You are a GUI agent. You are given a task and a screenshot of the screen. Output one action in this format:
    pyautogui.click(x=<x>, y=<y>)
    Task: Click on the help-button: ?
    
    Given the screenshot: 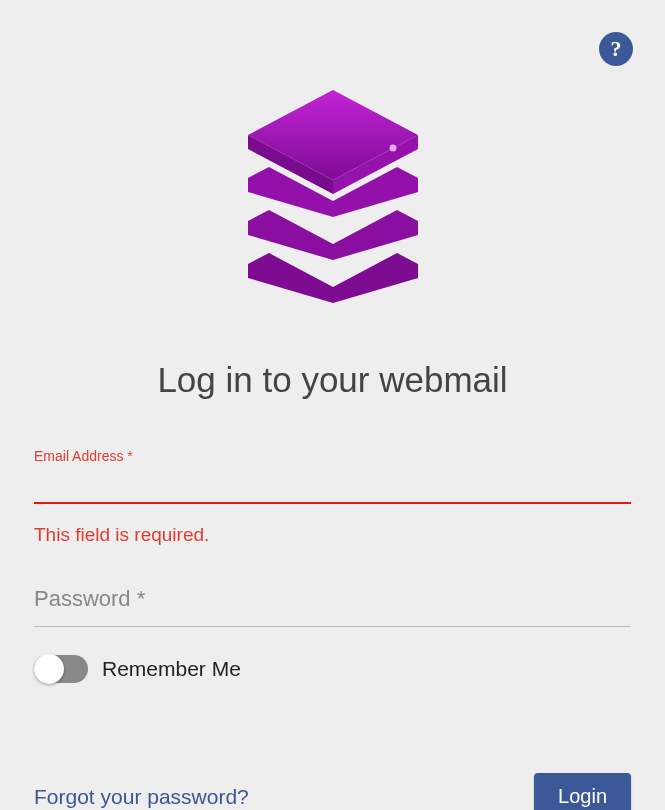 What is the action you would take?
    pyautogui.click(x=616, y=49)
    